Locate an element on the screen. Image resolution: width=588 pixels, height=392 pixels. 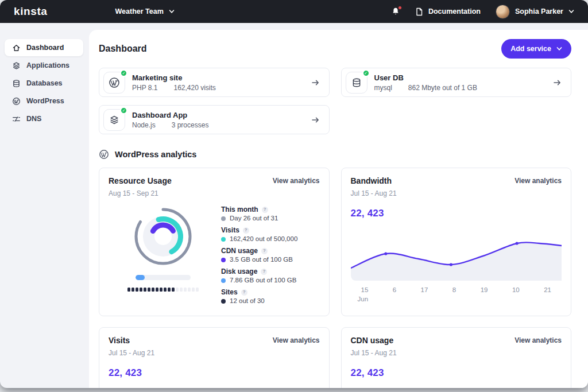
page-header: Dashboard Add service is located at coordinates (335, 49).